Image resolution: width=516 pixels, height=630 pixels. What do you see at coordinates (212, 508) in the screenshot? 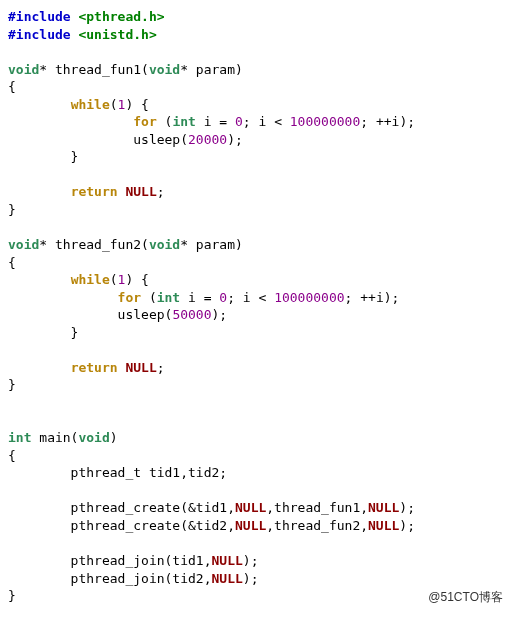
I see `code-line: pthread_create(&tid1,NULL,thread_fun1,NU…` at bounding box center [212, 508].